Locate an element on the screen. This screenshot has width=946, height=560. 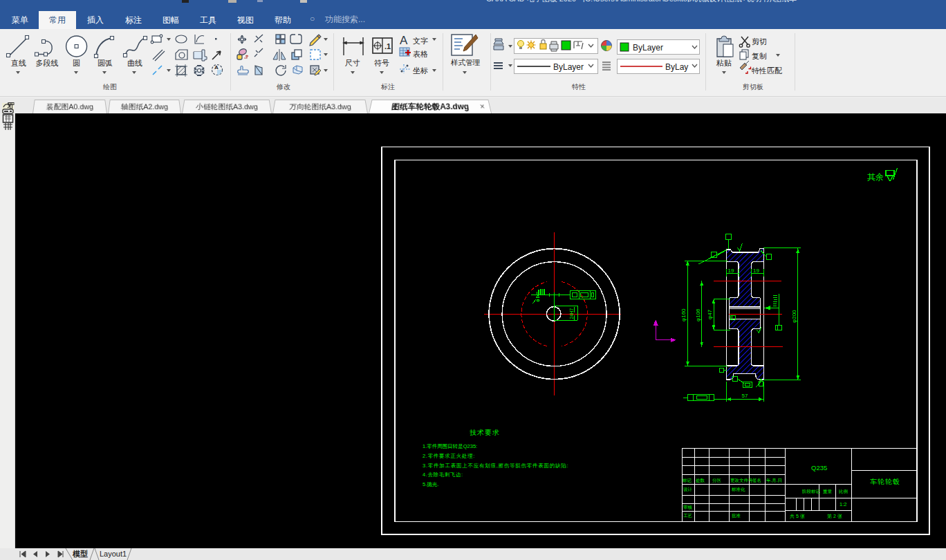
svg-text: 4.去除毛刺飞边: is located at coordinates (443, 474).